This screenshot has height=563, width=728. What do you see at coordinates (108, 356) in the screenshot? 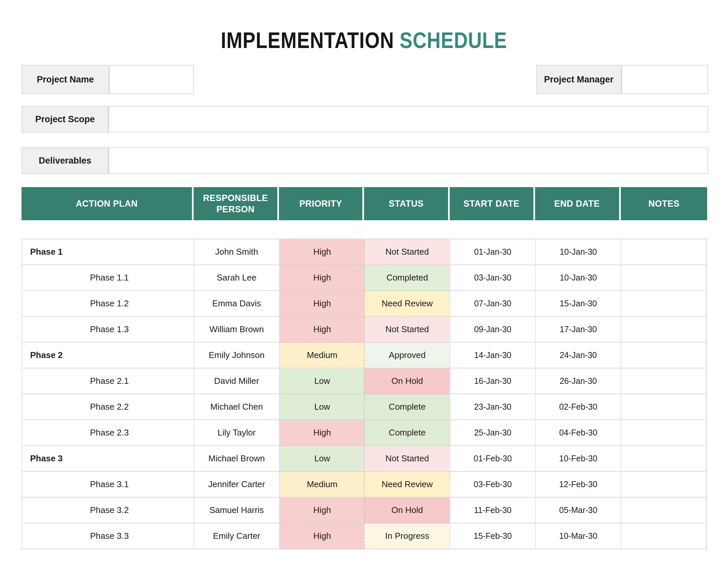
I see `action-plan-cell: Phase 2` at bounding box center [108, 356].